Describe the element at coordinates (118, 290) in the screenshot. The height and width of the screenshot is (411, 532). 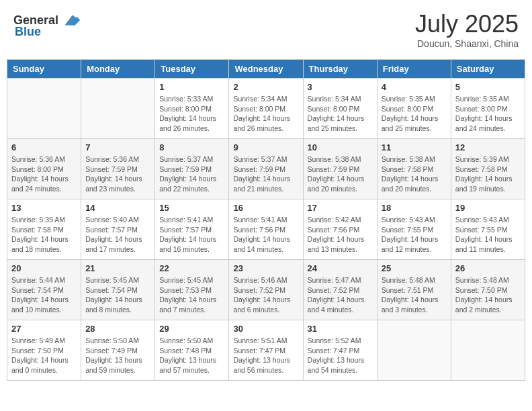
I see `calendar-cell: 21Sunrise: 5:45 AMSunset: 7:54 PMDayligh…` at that location.